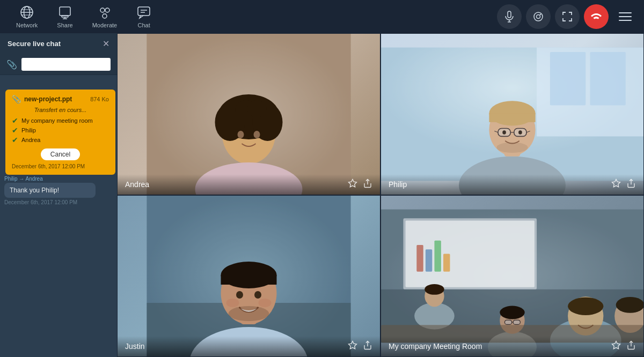 The height and width of the screenshot is (357, 644). What do you see at coordinates (353, 184) in the screenshot?
I see `andrea-star-button` at bounding box center [353, 184].